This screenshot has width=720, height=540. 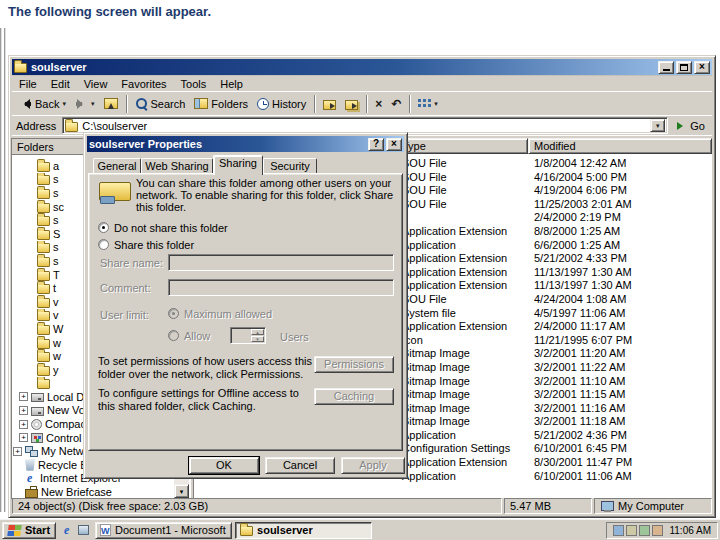 What do you see at coordinates (194, 84) in the screenshot?
I see `menu-tools: Tools` at bounding box center [194, 84].